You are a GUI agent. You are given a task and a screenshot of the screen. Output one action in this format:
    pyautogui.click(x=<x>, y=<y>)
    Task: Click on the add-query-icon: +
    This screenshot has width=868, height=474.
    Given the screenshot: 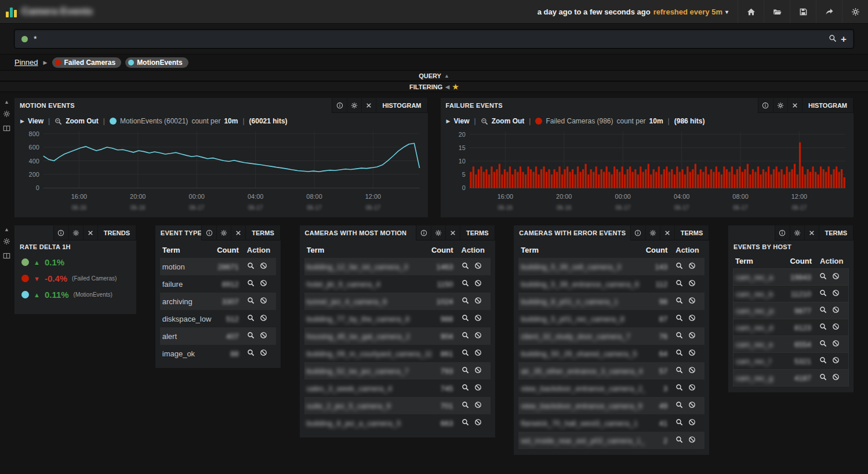 What is the action you would take?
    pyautogui.click(x=844, y=39)
    